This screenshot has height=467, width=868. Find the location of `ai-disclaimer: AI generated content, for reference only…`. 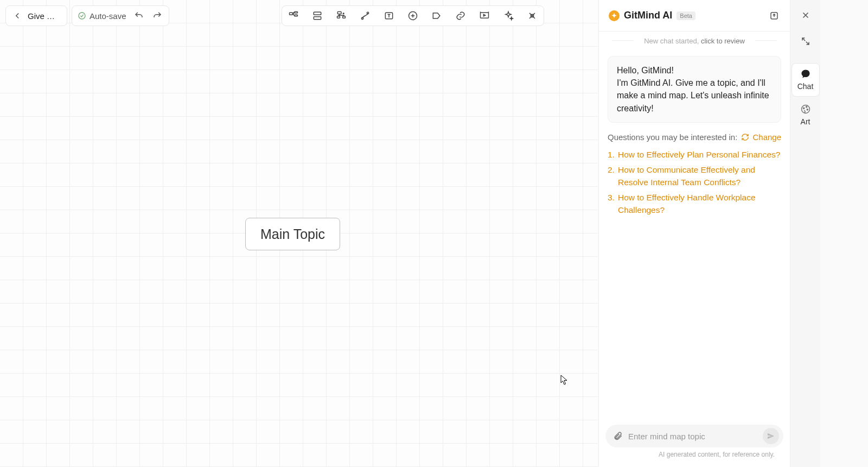

ai-disclaimer: AI generated content, for reference only… is located at coordinates (694, 456).